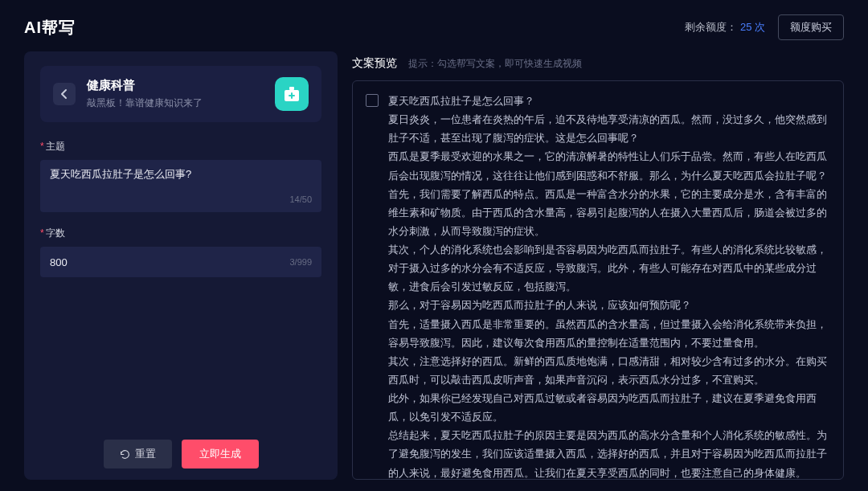  Describe the element at coordinates (181, 199) in the screenshot. I see `topic-counter: 14/50` at that location.